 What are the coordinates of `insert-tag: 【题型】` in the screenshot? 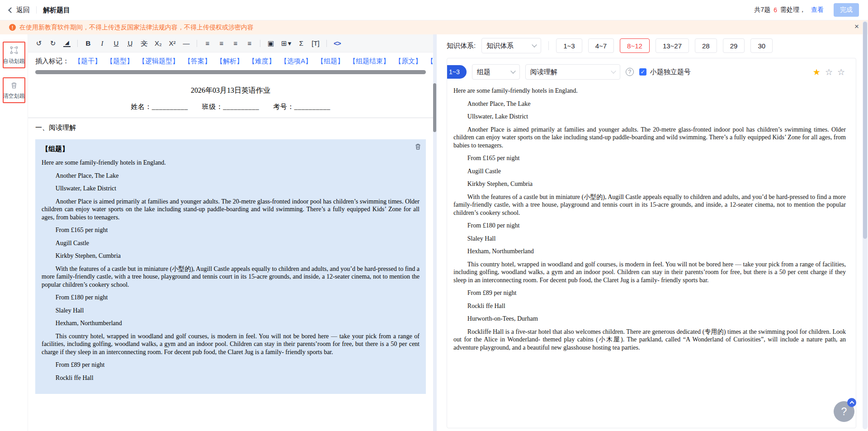 It's located at (120, 62).